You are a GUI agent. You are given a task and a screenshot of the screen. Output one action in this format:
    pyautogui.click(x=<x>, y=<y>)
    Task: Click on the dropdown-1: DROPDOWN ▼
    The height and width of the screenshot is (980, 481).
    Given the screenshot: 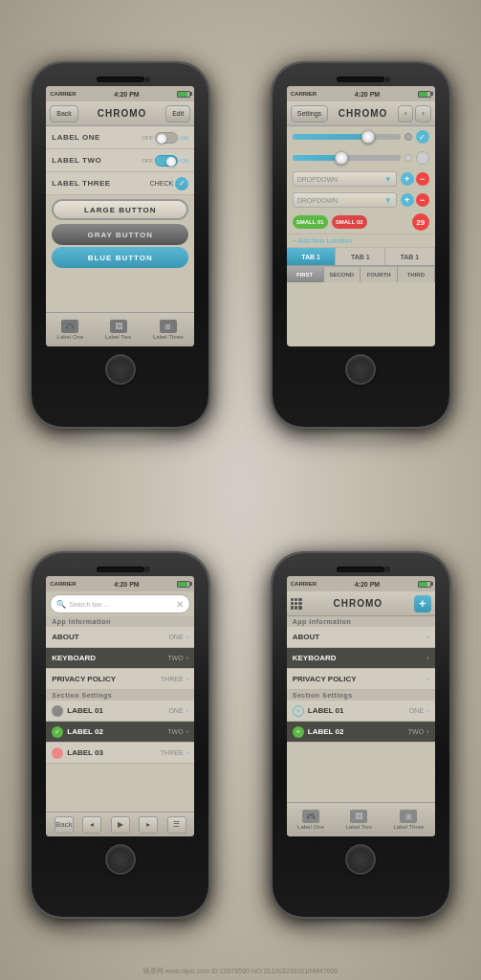 What is the action you would take?
    pyautogui.click(x=344, y=179)
    